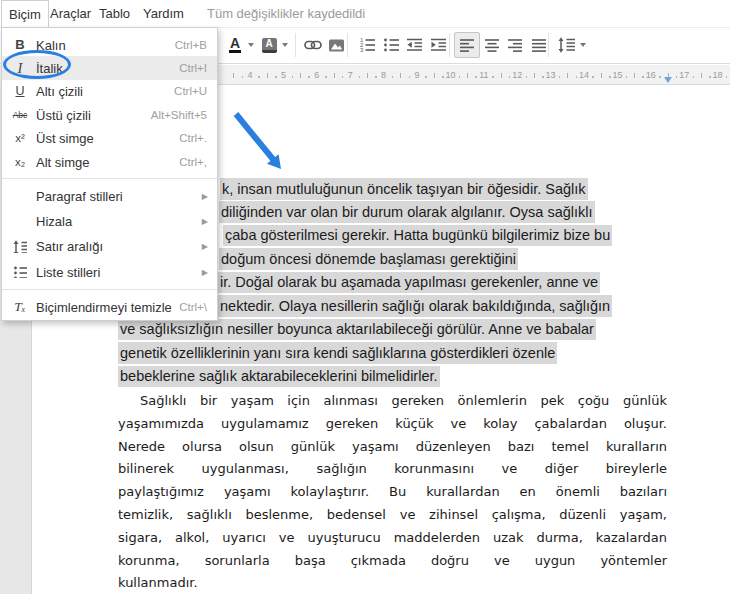 This screenshot has height=594, width=730. What do you see at coordinates (392, 469) in the screenshot?
I see `document-text-line: bilinerek uygulanması, sağlığın korunmas…` at bounding box center [392, 469].